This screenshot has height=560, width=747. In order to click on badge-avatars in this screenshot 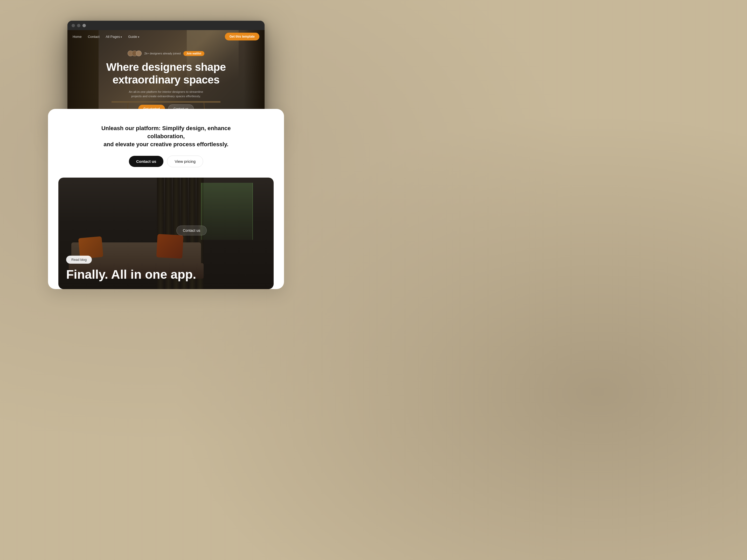, I will do `click(134, 53)`.